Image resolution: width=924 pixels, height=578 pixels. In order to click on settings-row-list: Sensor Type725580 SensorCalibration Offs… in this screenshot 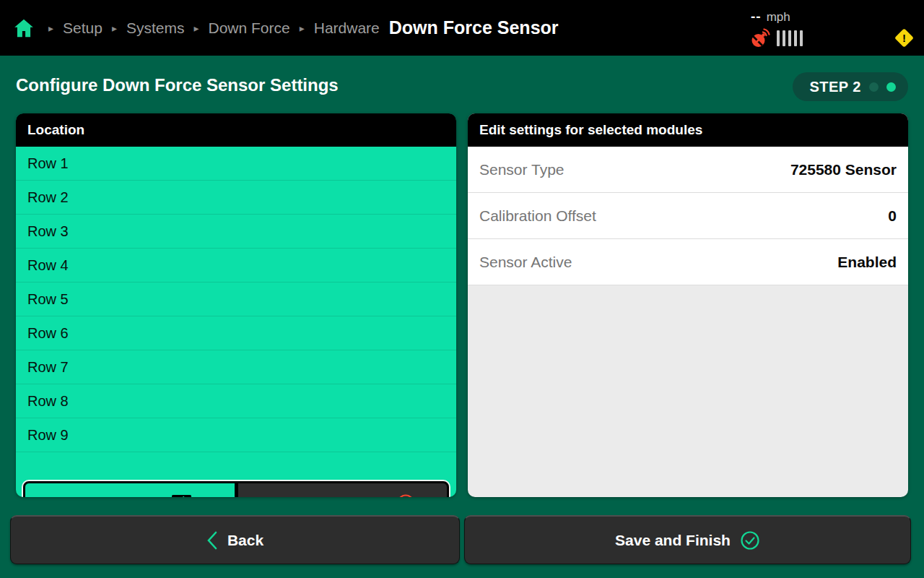, I will do `click(688, 216)`.